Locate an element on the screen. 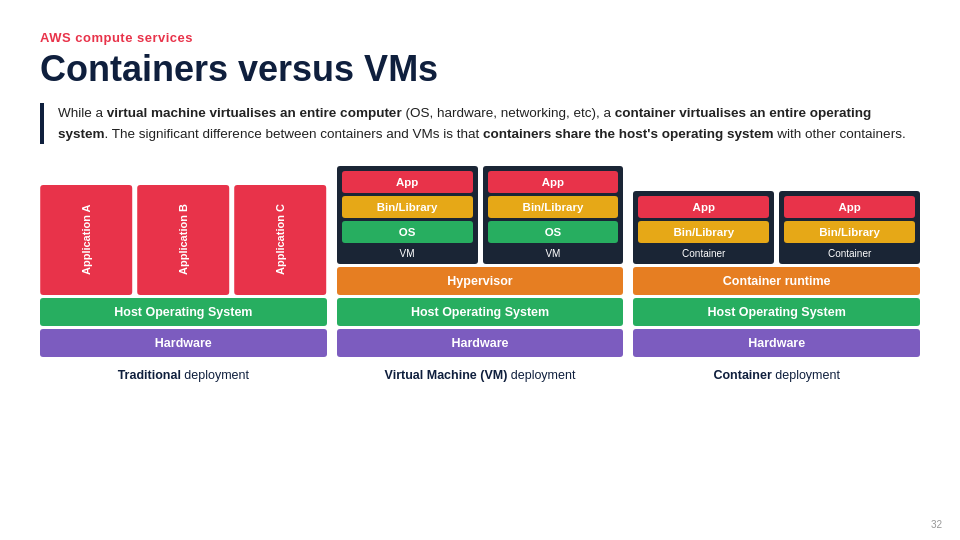 The width and height of the screenshot is (960, 540). container-label: Container deployment is located at coordinates (776, 375).